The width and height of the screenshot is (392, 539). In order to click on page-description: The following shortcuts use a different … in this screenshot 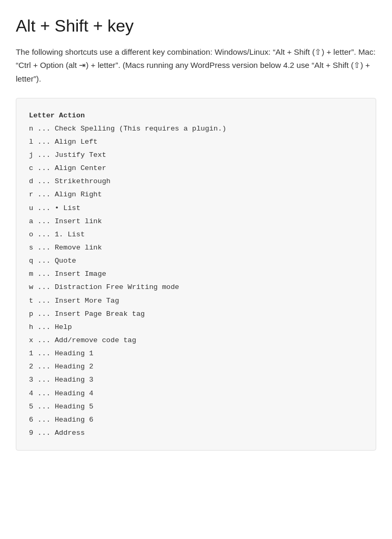, I will do `click(196, 65)`.